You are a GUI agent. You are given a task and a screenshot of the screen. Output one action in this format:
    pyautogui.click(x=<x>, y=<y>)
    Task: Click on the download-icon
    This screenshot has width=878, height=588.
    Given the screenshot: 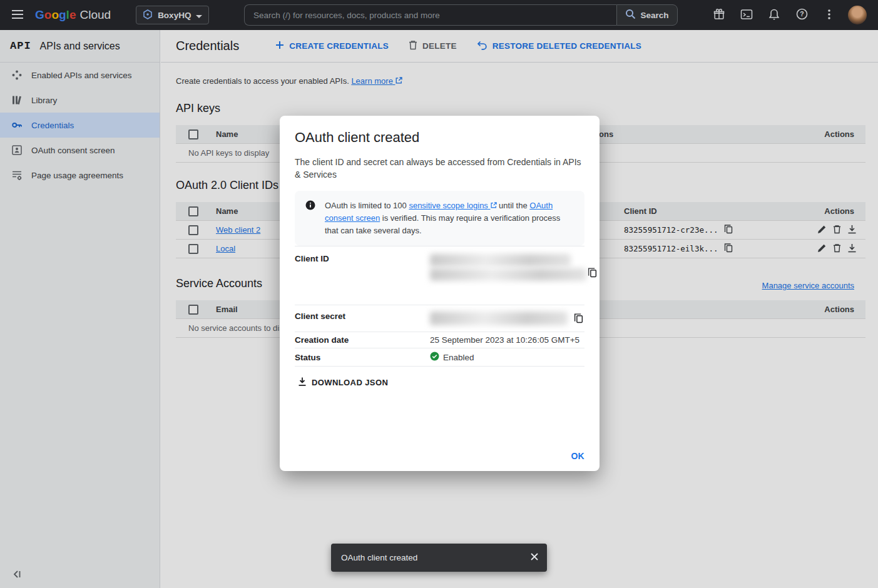 What is the action you would take?
    pyautogui.click(x=302, y=383)
    